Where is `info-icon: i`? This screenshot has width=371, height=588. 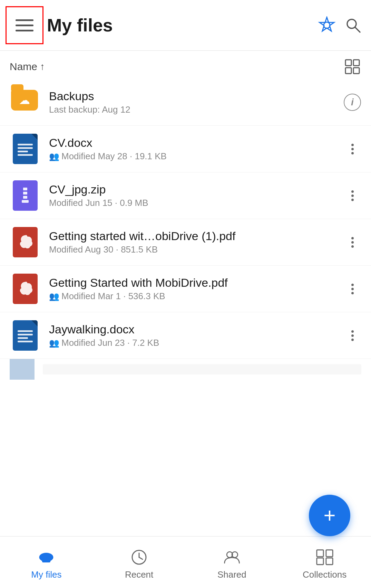
info-icon: i is located at coordinates (352, 102).